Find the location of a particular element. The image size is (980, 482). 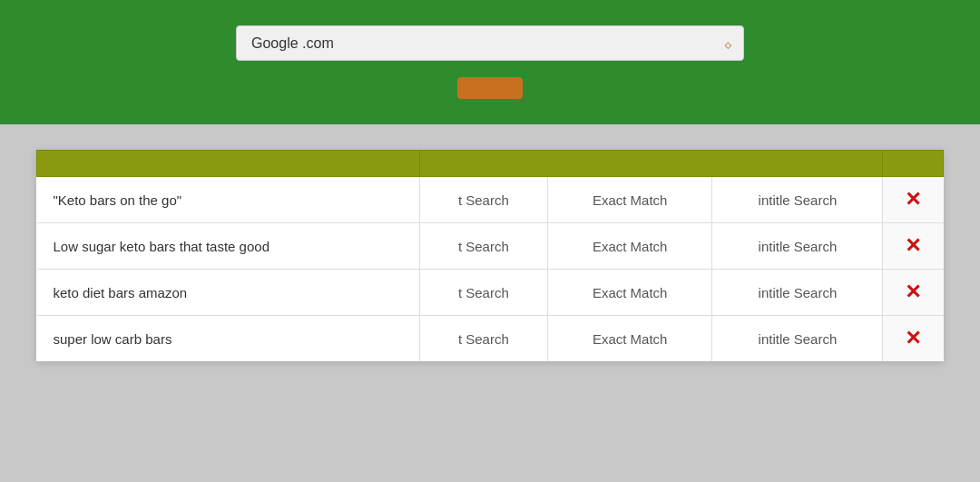

keyword-cell: "Keto bars on the go" is located at coordinates (229, 200).